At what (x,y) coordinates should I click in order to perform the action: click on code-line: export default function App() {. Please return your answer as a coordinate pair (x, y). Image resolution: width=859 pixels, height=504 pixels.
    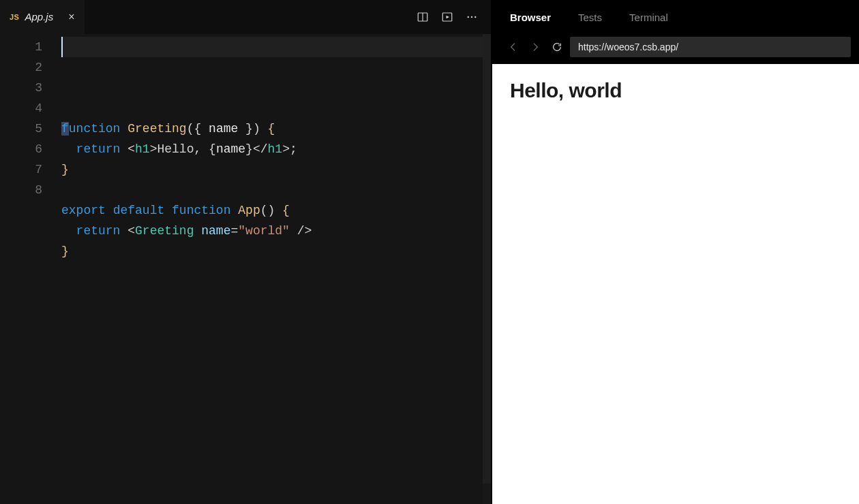
    Looking at the image, I should click on (276, 210).